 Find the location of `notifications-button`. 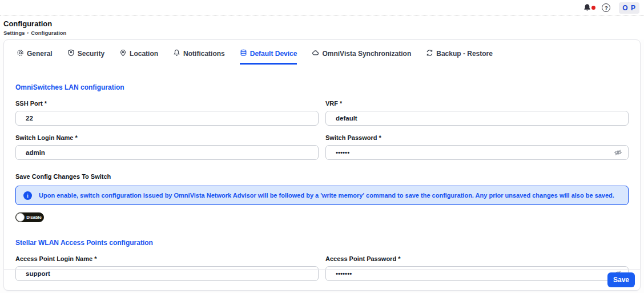

notifications-button is located at coordinates (588, 8).